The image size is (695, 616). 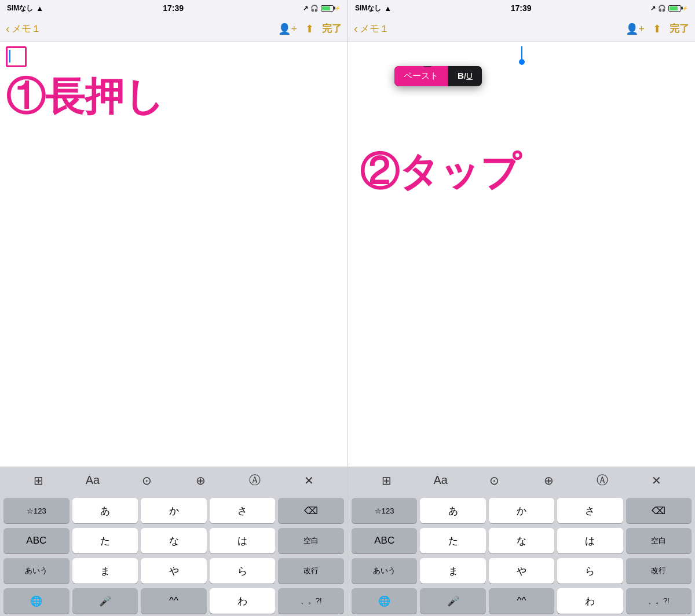 I want to click on right-key-hat: ^^, so click(x=521, y=601).